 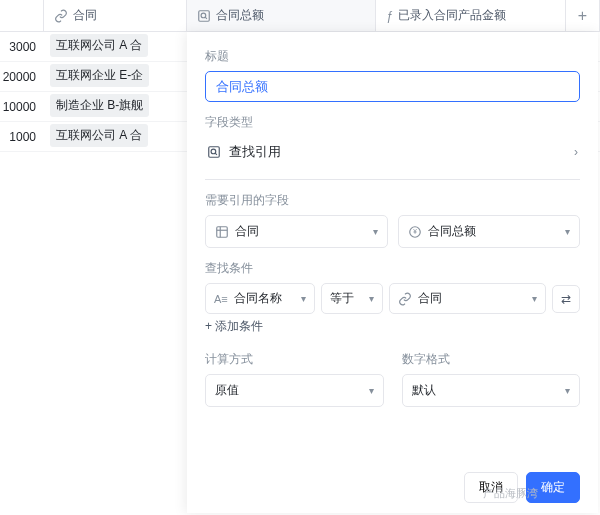 What do you see at coordinates (392, 379) in the screenshot?
I see `calc-format-row: 计算方式 原值 ▾ 数字格式 默认 ▾` at bounding box center [392, 379].